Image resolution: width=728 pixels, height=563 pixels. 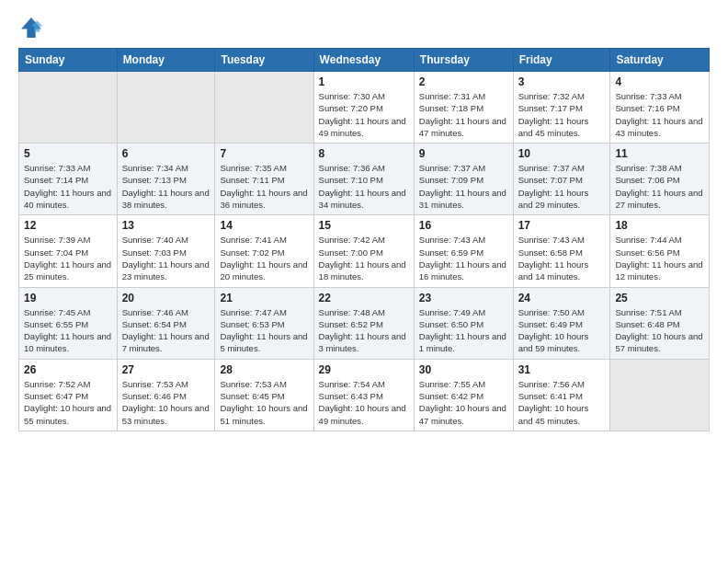 What do you see at coordinates (68, 251) in the screenshot?
I see `calendar-cell: 12Sunrise: 7:39 AMSunset: 7:04 PMDayligh…` at bounding box center [68, 251].